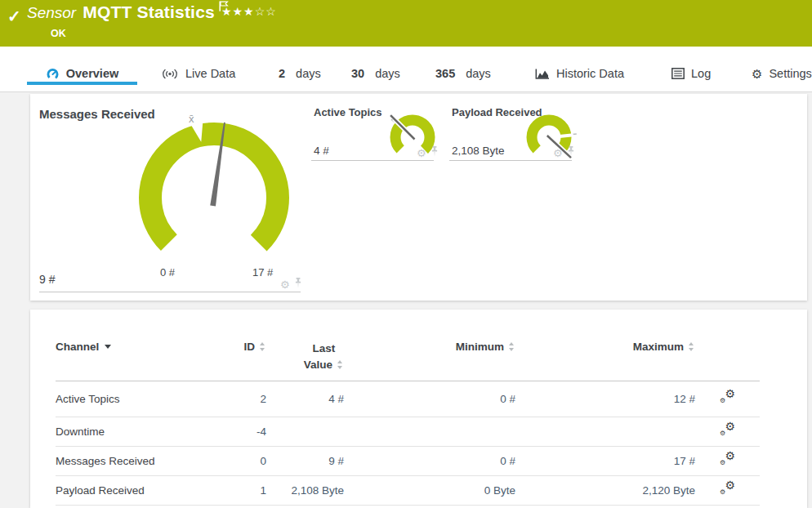  What do you see at coordinates (408, 359) in the screenshot?
I see `table-header-row: Channel ID LastValue Minimum Maximum` at bounding box center [408, 359].